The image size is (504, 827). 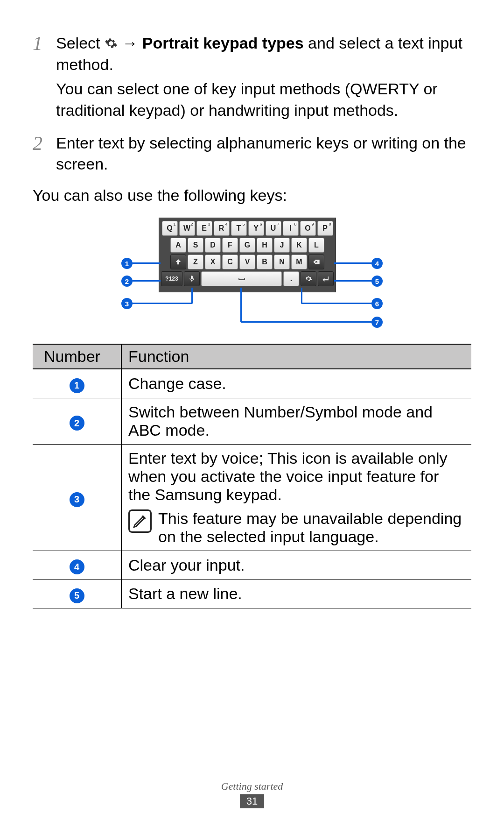 I want to click on after-steps-text: You can also use the following keys:, so click(x=252, y=195).